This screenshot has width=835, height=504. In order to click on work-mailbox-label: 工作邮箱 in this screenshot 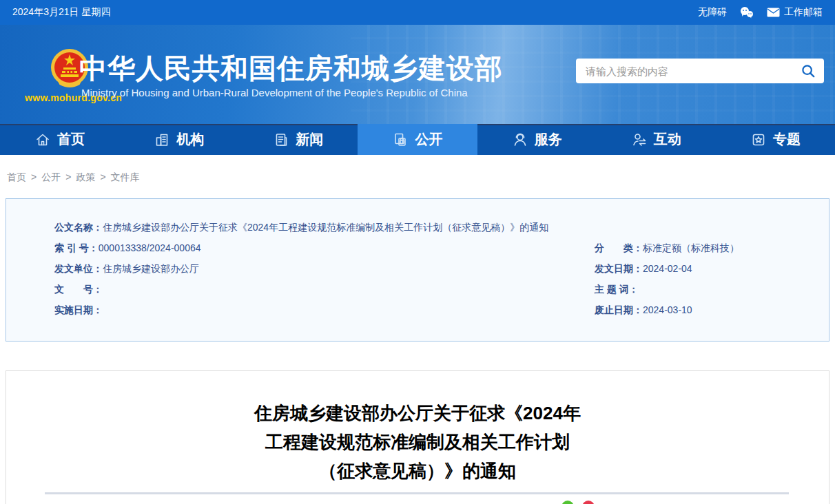, I will do `click(803, 12)`.